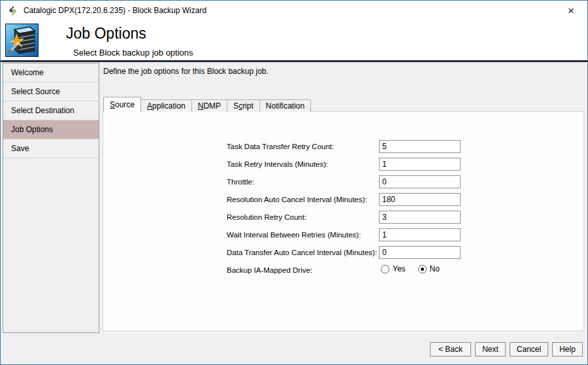 The image size is (588, 365). What do you see at coordinates (419, 252) in the screenshot?
I see `data-transfer-auto-cancel-interval-input` at bounding box center [419, 252].